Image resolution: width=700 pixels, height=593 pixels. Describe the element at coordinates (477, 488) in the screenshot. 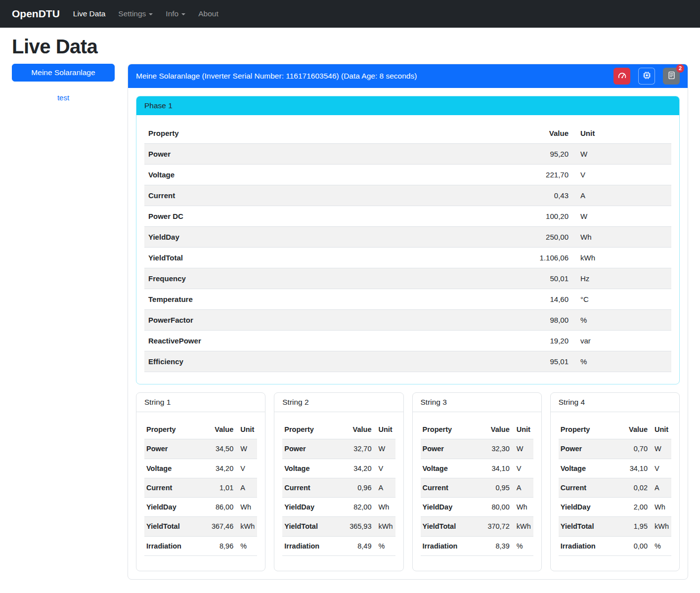

I see `string-table: Property Value Unit Power 32,30 W` at that location.